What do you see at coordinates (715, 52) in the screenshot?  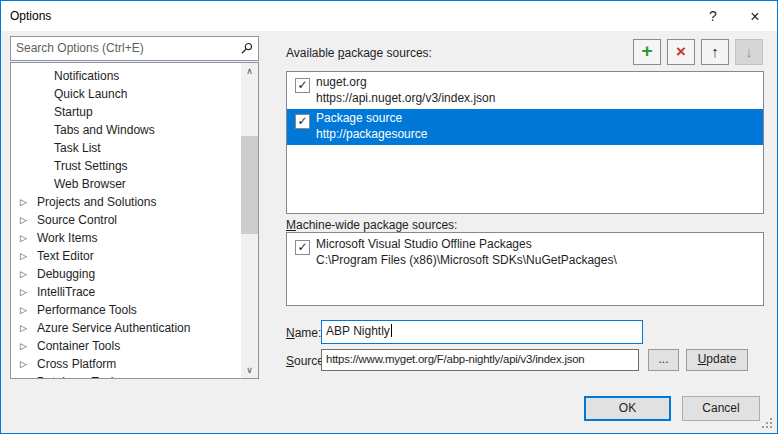 I see `move-up-button: ↑` at bounding box center [715, 52].